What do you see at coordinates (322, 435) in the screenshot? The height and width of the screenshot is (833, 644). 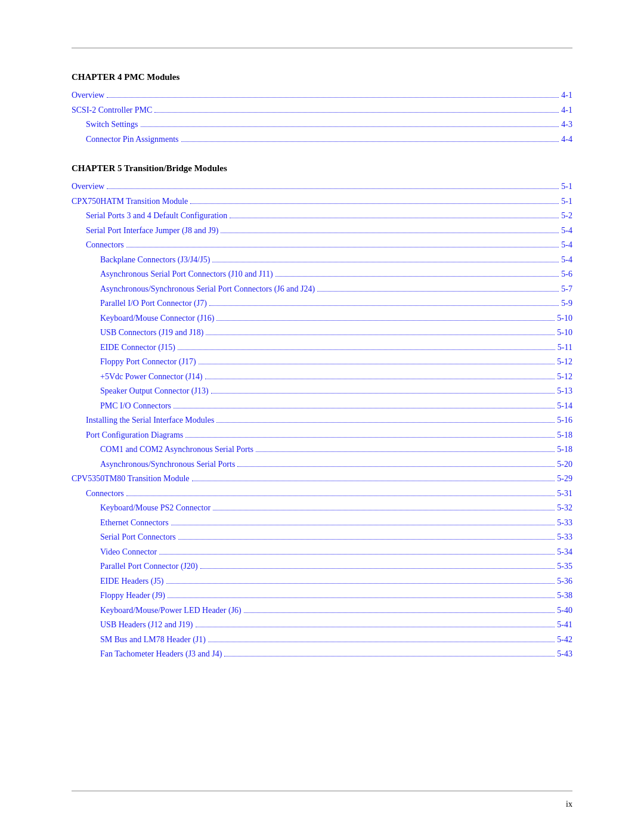 I see `toc-entry: Port Configuration Diagrams5-18` at bounding box center [322, 435].